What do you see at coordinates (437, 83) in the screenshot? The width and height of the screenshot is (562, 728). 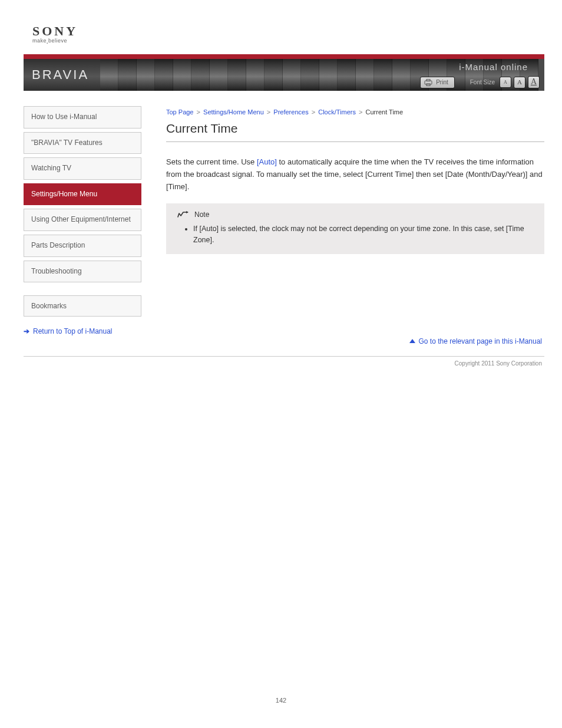 I see `print-button: Print` at bounding box center [437, 83].